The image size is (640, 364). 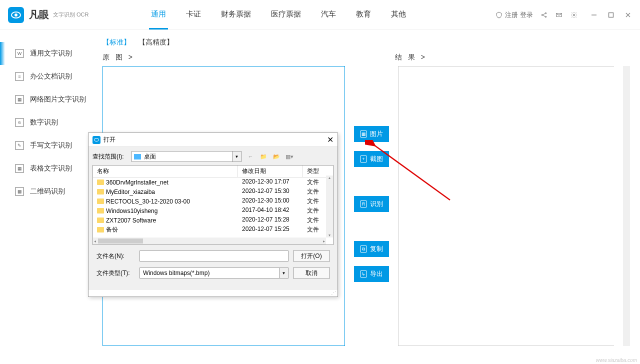 What do you see at coordinates (312, 273) in the screenshot?
I see `cancel-button: 取消` at bounding box center [312, 273].